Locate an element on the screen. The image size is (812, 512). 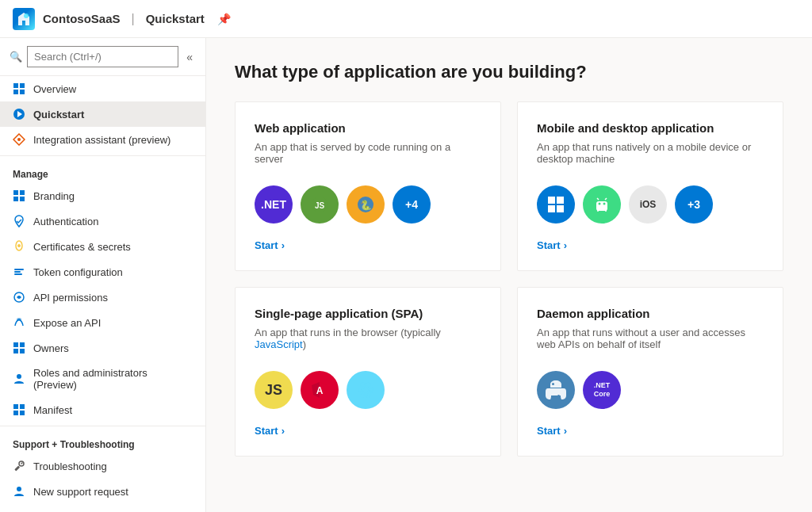
card-mobile-start: Start › is located at coordinates (650, 246).